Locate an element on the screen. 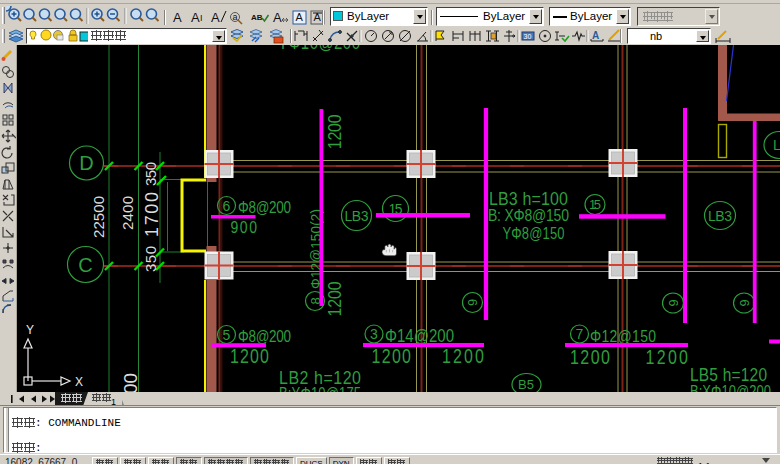  svg-text: 3 is located at coordinates (374, 334).